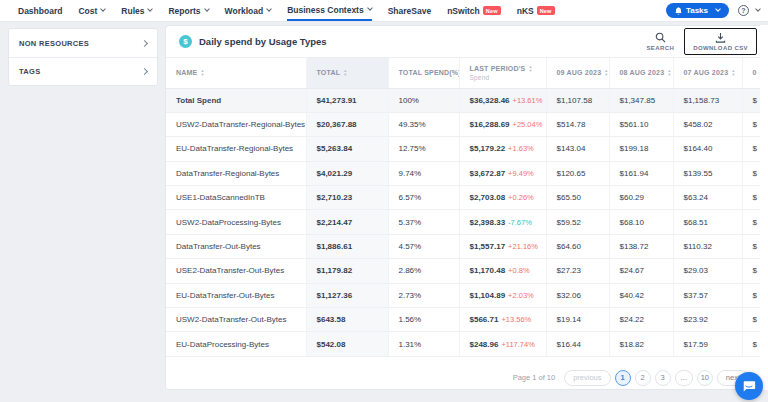 The height and width of the screenshot is (402, 768). Describe the element at coordinates (663, 378) in the screenshot. I see `pagination-page-3: 3` at that location.